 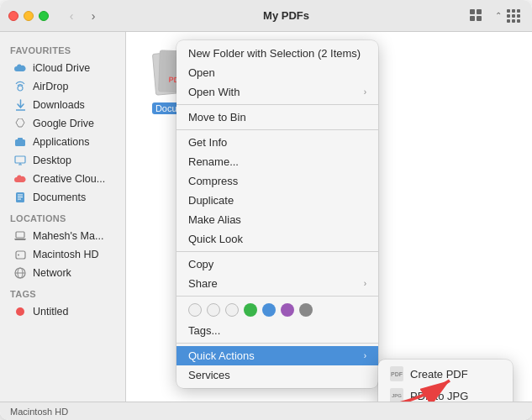 What do you see at coordinates (20, 142) in the screenshot?
I see `applications-icon` at bounding box center [20, 142].